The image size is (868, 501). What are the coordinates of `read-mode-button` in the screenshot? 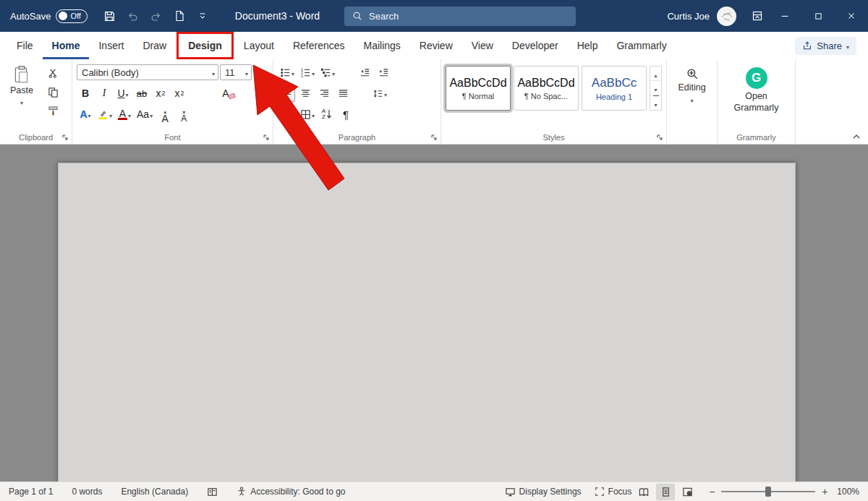 It's located at (644, 492).